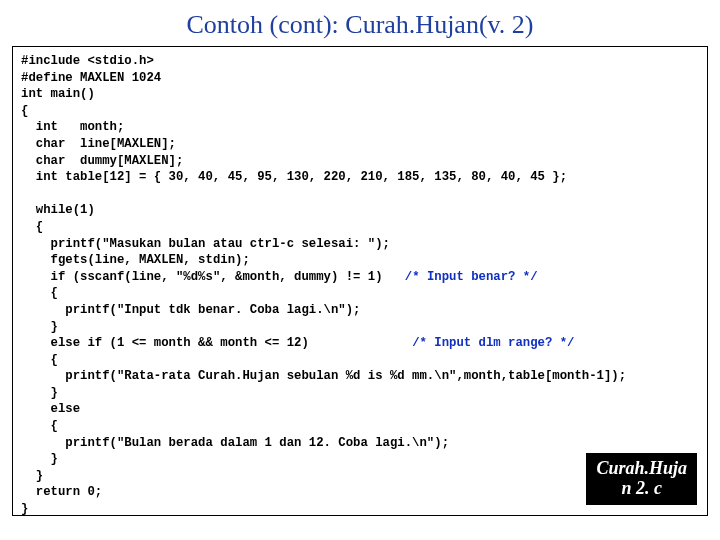 This screenshot has height=540, width=720. What do you see at coordinates (91, 78) in the screenshot?
I see `code-line: #define MAXLEN 1024` at bounding box center [91, 78].